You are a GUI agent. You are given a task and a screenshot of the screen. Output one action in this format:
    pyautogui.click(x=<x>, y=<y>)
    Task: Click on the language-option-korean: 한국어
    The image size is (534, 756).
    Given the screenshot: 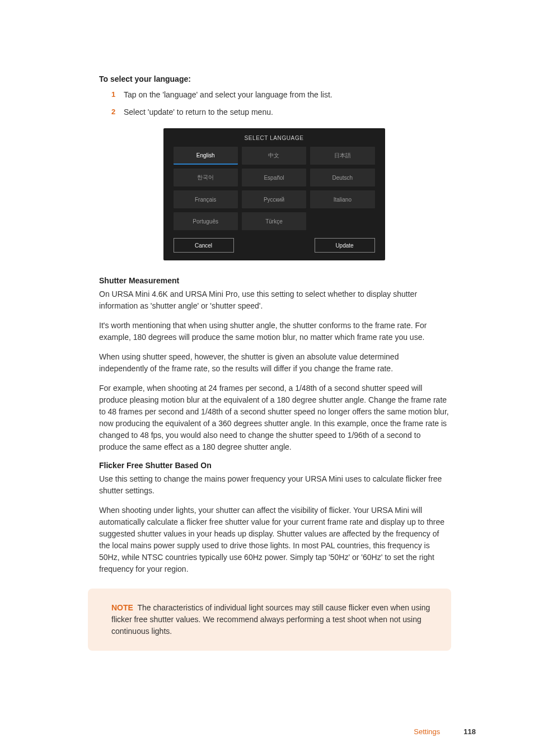 What is the action you would take?
    pyautogui.click(x=206, y=178)
    